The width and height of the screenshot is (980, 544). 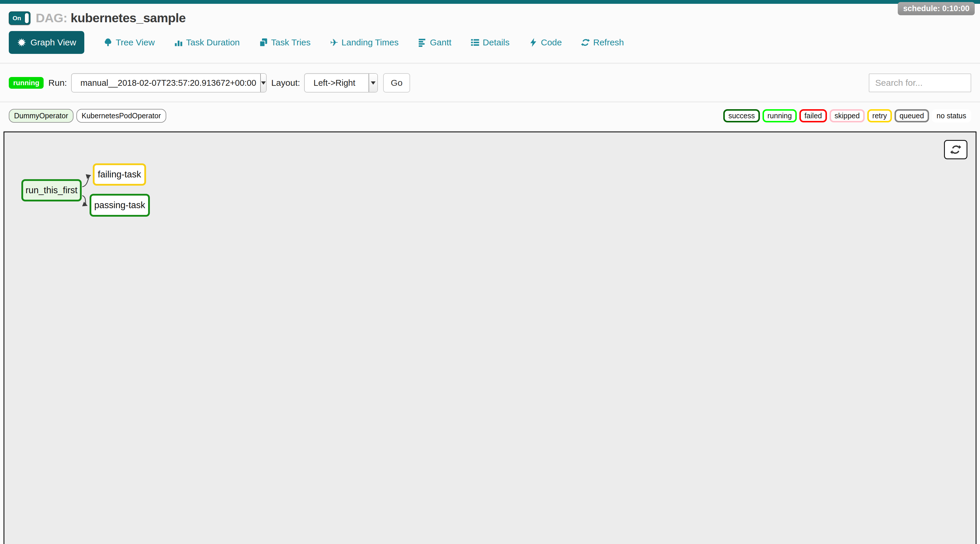 What do you see at coordinates (441, 43) in the screenshot?
I see `tab-label: Gantt` at bounding box center [441, 43].